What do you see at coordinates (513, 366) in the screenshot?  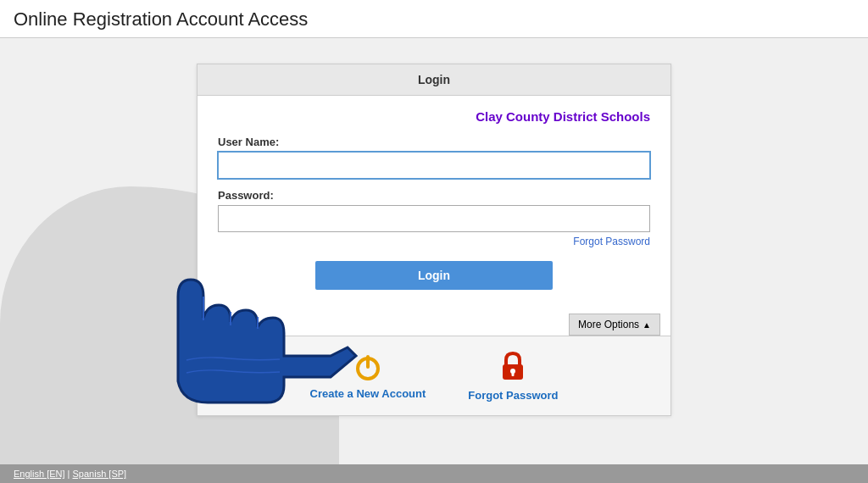 I see `lock-icon` at bounding box center [513, 366].